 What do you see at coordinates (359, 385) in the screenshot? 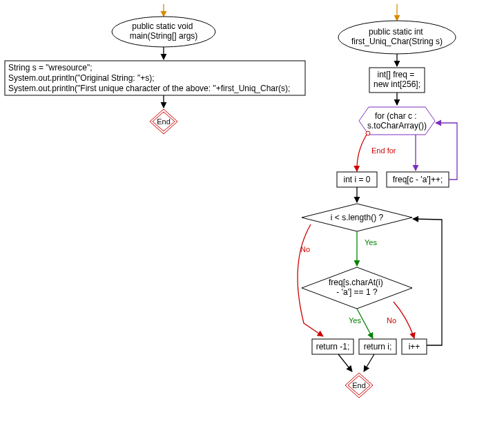
I see `end-node-right: End` at bounding box center [359, 385].